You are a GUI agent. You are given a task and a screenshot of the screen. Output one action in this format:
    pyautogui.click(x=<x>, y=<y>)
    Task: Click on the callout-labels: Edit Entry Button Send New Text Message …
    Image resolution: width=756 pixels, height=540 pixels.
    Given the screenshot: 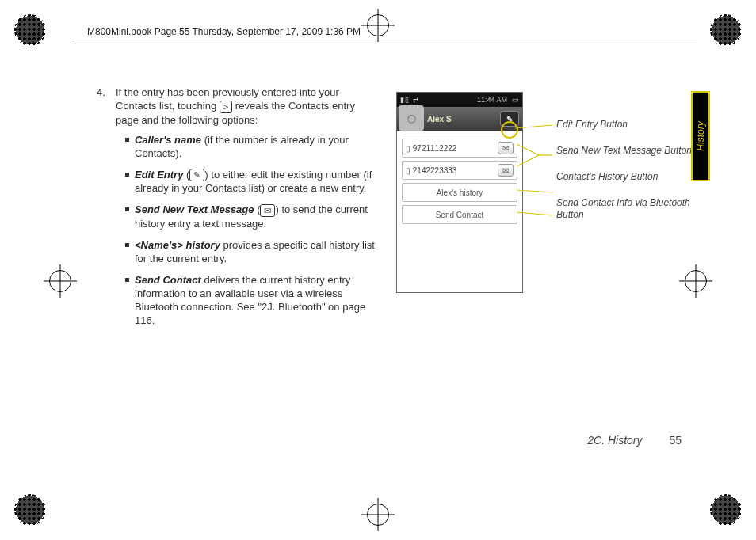 What is the action you would take?
    pyautogui.click(x=628, y=177)
    